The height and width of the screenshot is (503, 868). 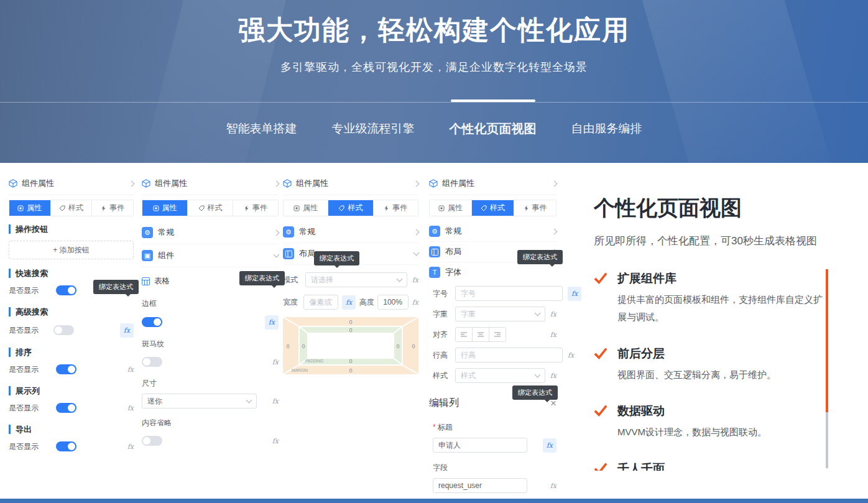 What do you see at coordinates (827, 369) in the screenshot?
I see `scrollbar-track` at bounding box center [827, 369].